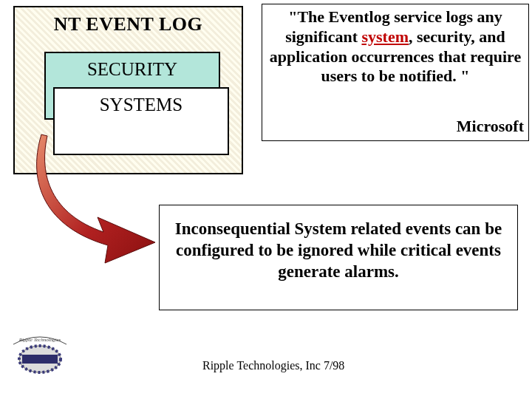 This screenshot has height=399, width=532. I want to click on footer-text: Ripple Technologies, Inc 7/98, so click(273, 366).